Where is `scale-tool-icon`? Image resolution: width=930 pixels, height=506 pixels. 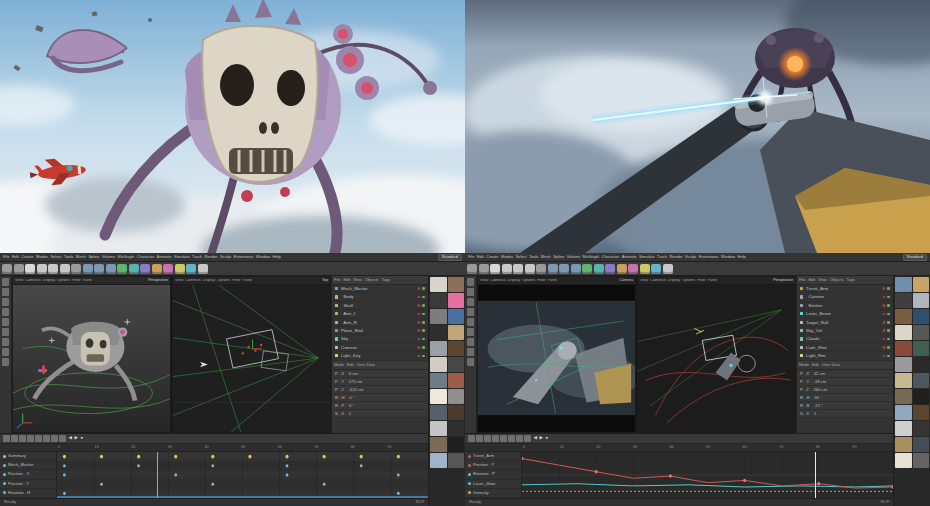
scale-tool-icon is located at coordinates (53, 269).